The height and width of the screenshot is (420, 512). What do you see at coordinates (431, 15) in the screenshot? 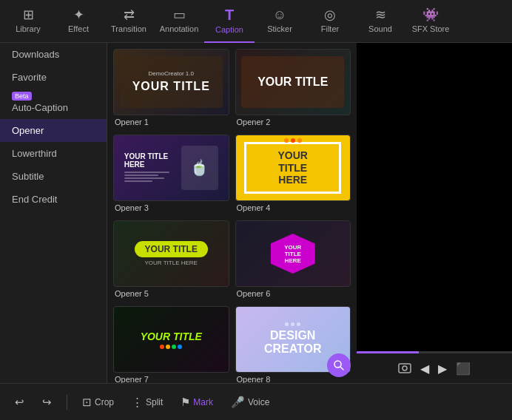
I see `sfxstore-icon: 👾` at bounding box center [431, 15].